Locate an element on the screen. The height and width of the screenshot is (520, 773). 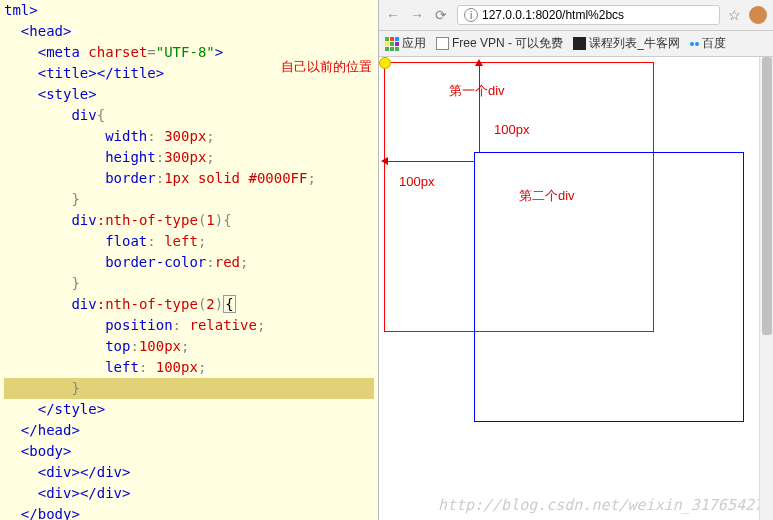
text-cursor: { is located at coordinates (229, 304).